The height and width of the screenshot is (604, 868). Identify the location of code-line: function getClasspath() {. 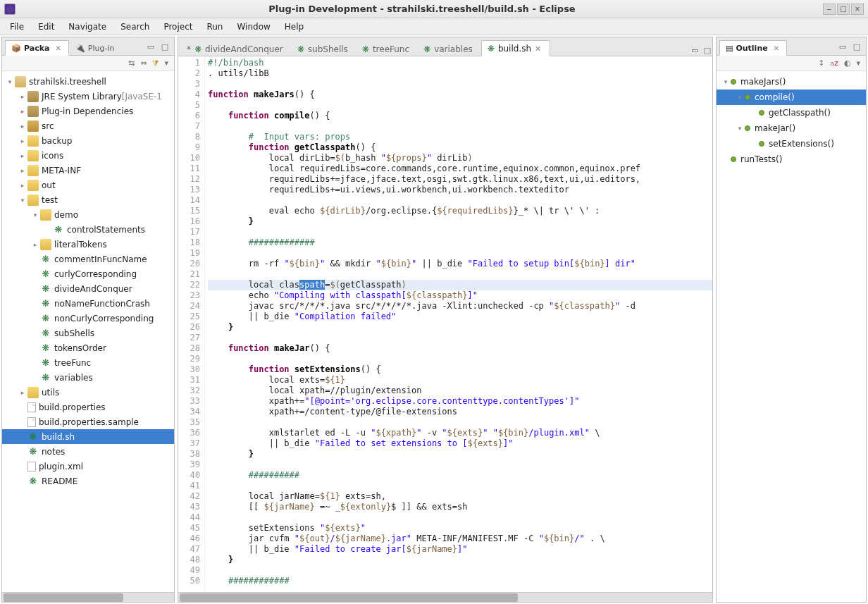
(460, 148).